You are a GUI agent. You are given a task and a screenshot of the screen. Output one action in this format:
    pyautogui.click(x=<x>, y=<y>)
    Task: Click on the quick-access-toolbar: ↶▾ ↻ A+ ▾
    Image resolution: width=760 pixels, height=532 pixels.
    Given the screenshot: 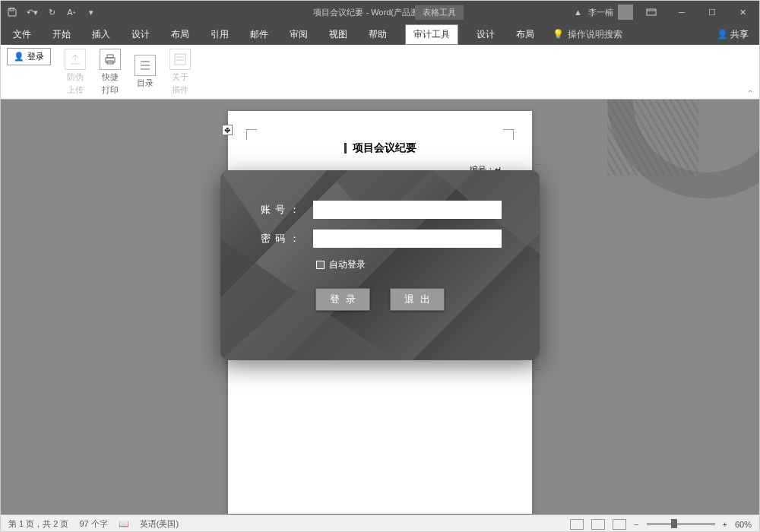 What is the action you would take?
    pyautogui.click(x=49, y=12)
    